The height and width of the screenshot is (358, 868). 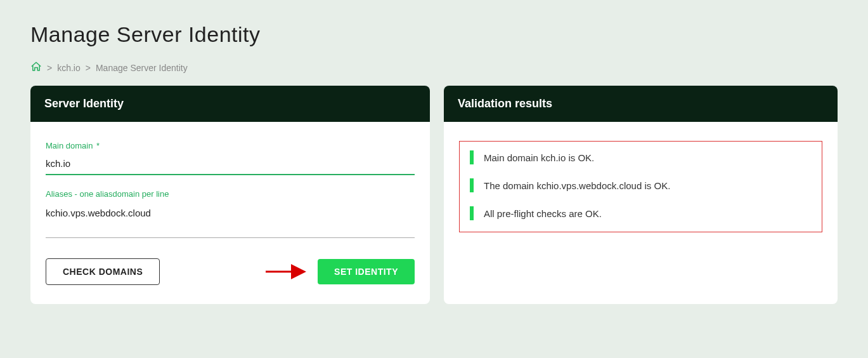 I want to click on breadcrumb-current: Manage Server Identity, so click(x=142, y=68).